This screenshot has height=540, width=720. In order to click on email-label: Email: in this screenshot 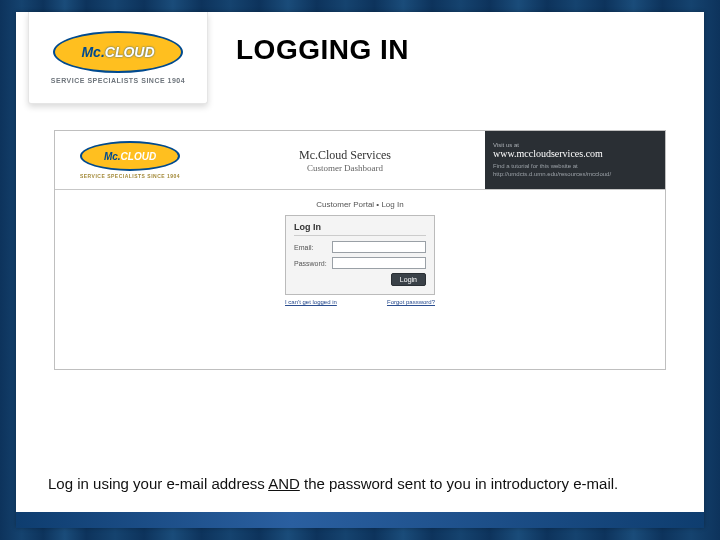, I will do `click(313, 248)`.